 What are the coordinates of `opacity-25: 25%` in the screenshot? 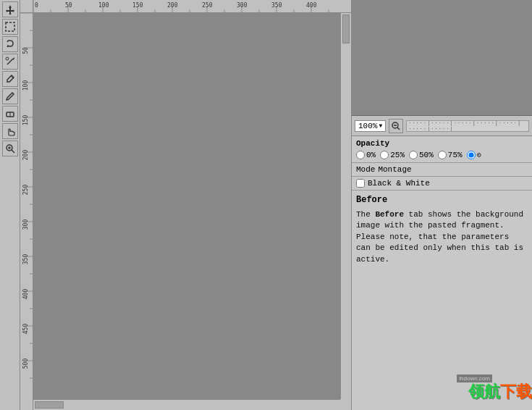 It's located at (392, 155).